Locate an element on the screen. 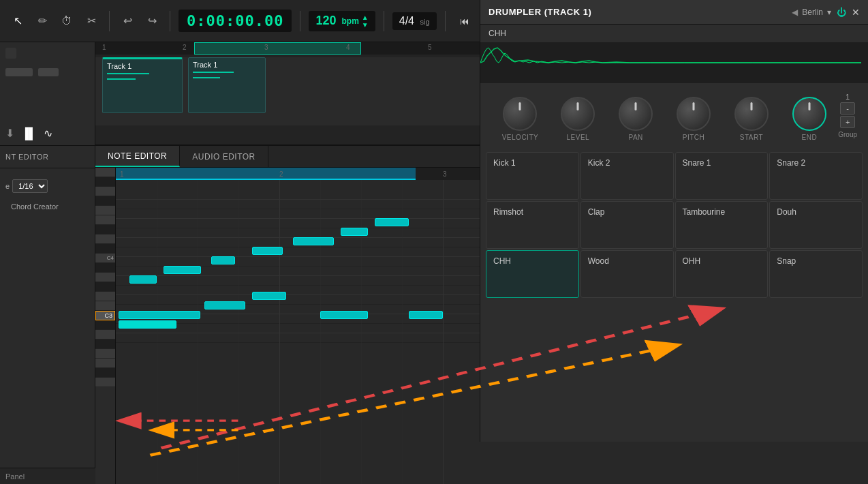 This screenshot has width=868, height=484. key-b3b is located at coordinates (105, 325).